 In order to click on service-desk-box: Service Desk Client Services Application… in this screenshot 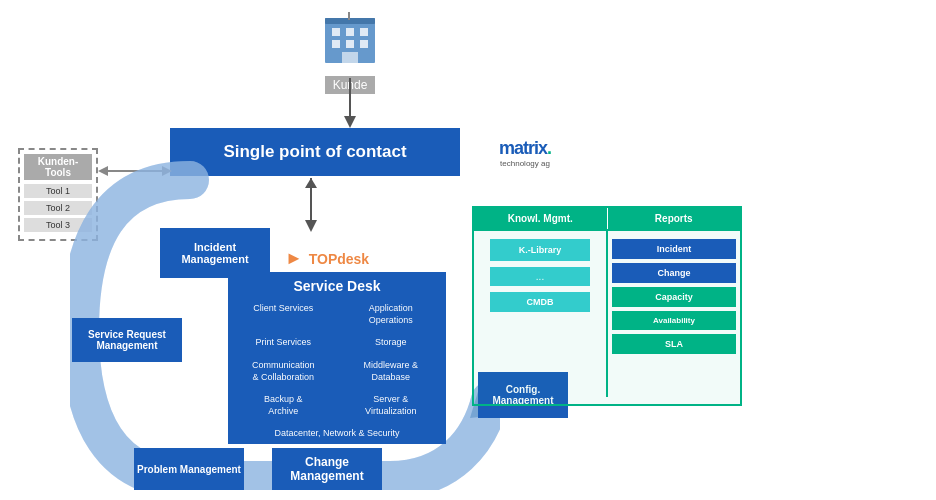, I will do `click(337, 358)`.